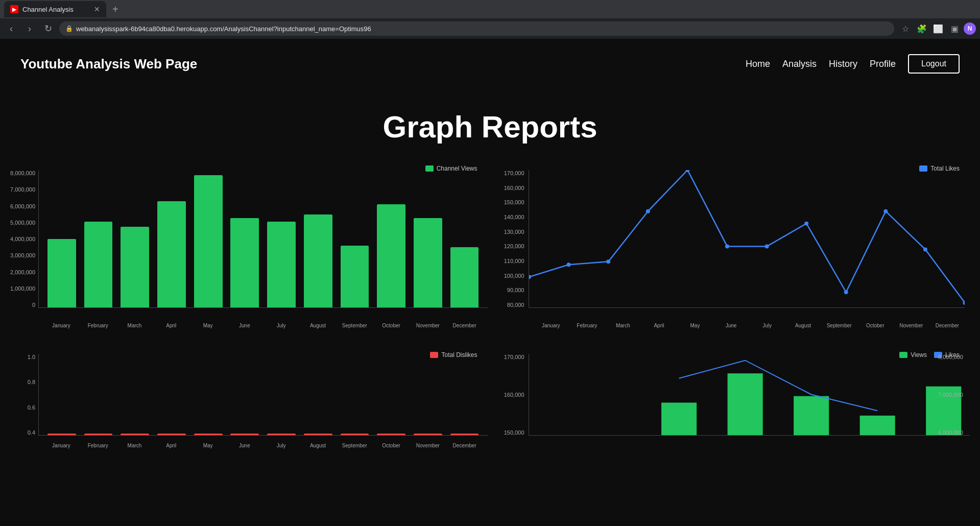 Image resolution: width=980 pixels, height=526 pixels. What do you see at coordinates (875, 326) in the screenshot?
I see `line-x-label: October` at bounding box center [875, 326].